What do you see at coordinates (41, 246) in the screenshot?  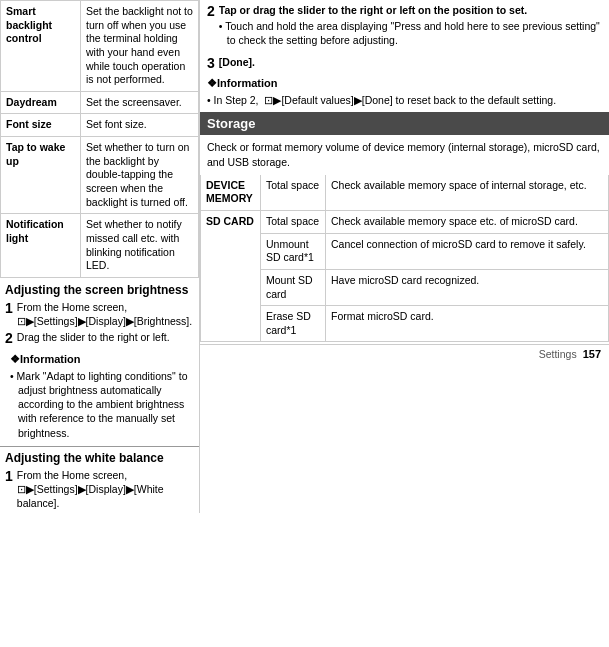 I see `settings-row-label: Notification light` at bounding box center [41, 246].